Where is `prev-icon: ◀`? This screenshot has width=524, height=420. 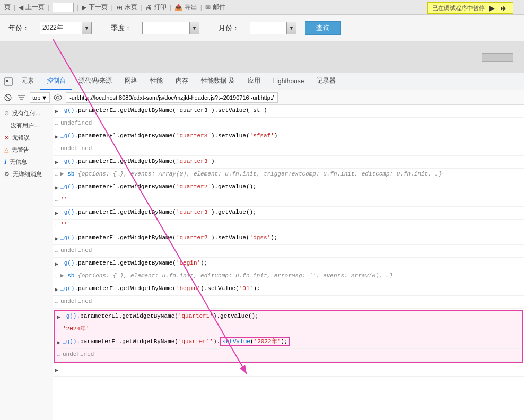 prev-icon: ◀ is located at coordinates (21, 7).